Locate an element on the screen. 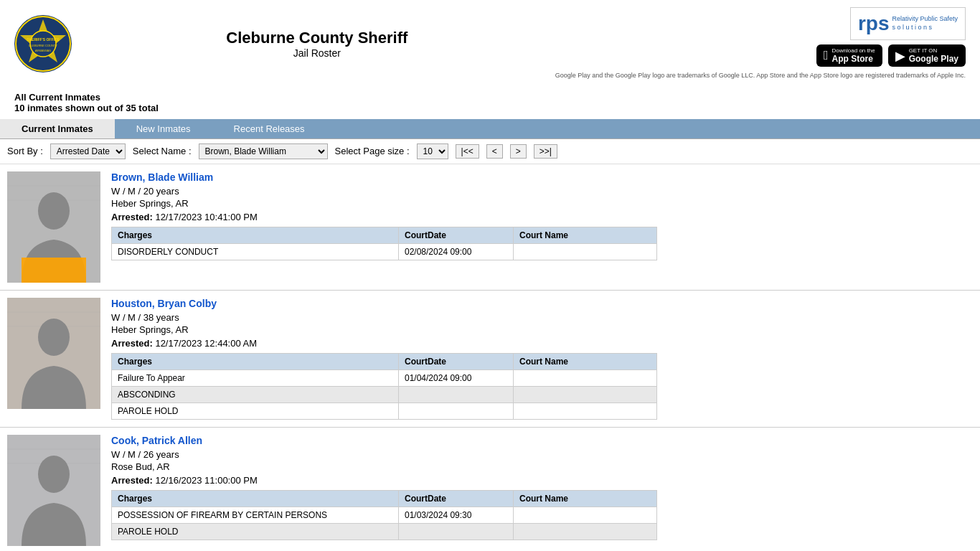 The width and height of the screenshot is (980, 551). nav-next-button: > is located at coordinates (518, 151).